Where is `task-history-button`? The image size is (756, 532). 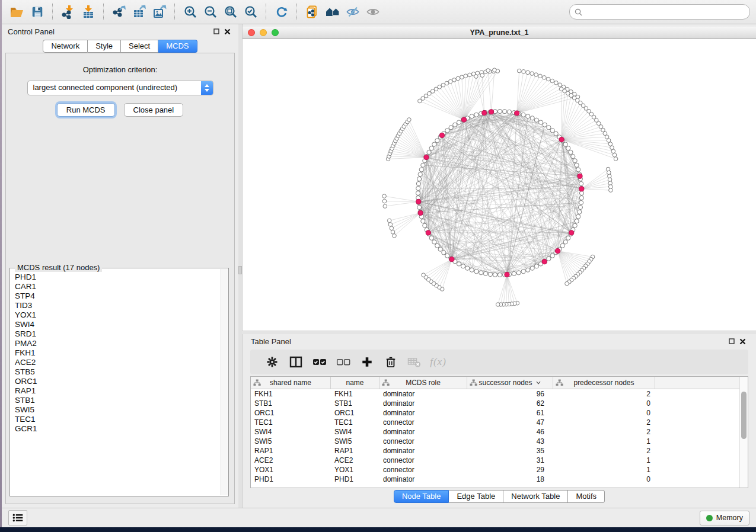 task-history-button is located at coordinates (18, 518).